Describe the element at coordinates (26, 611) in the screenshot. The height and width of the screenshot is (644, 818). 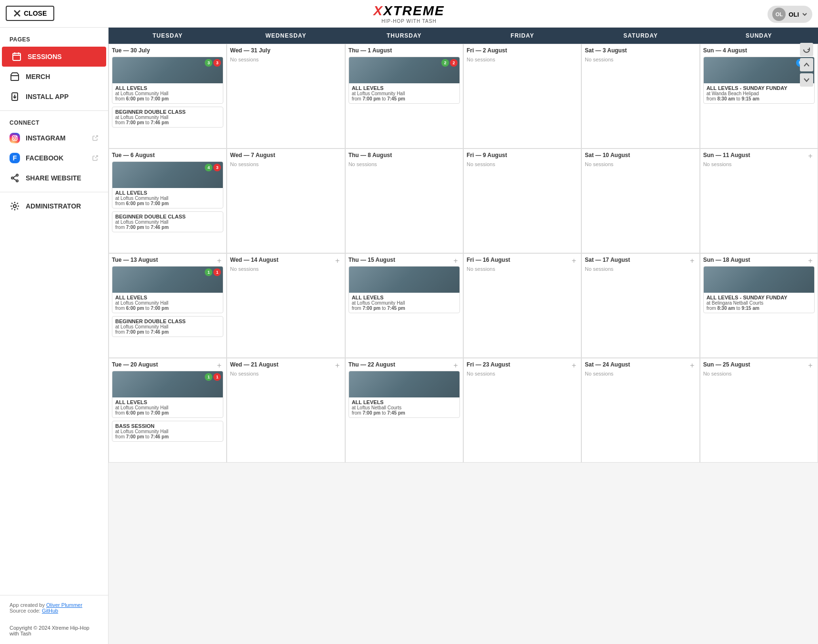
I see `footer-text2: Source code:` at that location.